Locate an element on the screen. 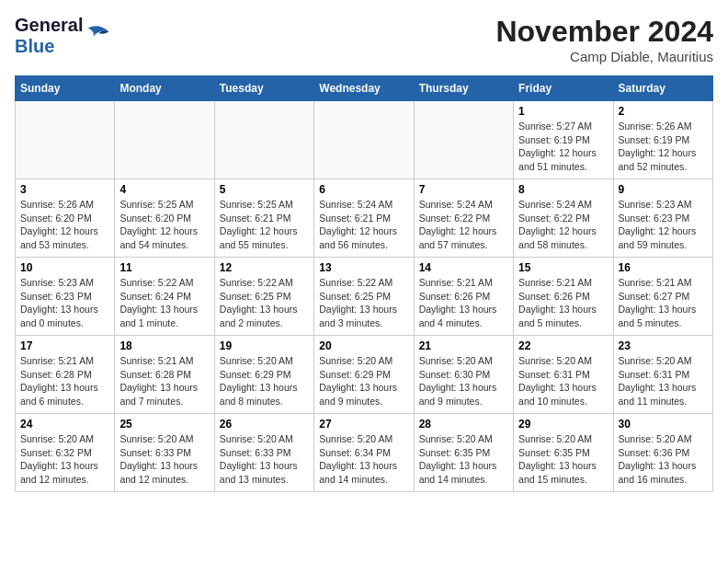  day-number: 19 is located at coordinates (265, 346).